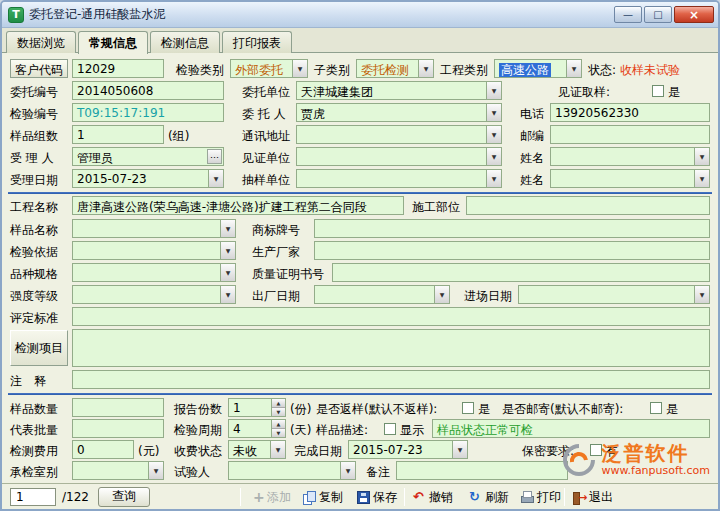 The height and width of the screenshot is (511, 720). Describe the element at coordinates (391, 316) in the screenshot. I see `eval-standard-input` at that location.